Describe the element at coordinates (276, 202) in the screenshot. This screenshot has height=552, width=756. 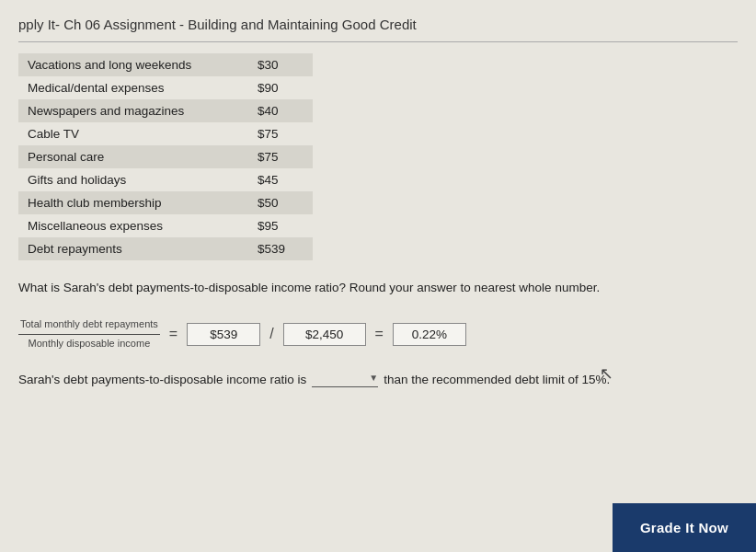
I see `expense-amount: $50` at that location.